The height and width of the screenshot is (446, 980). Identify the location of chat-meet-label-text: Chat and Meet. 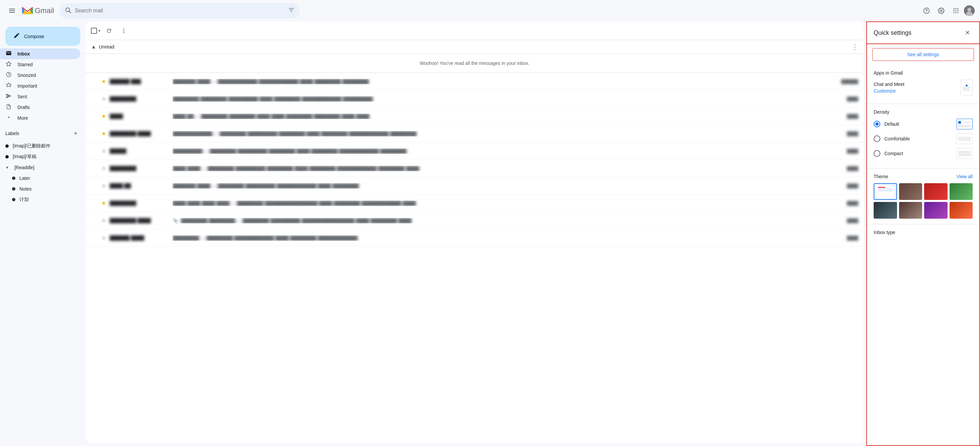
(889, 84).